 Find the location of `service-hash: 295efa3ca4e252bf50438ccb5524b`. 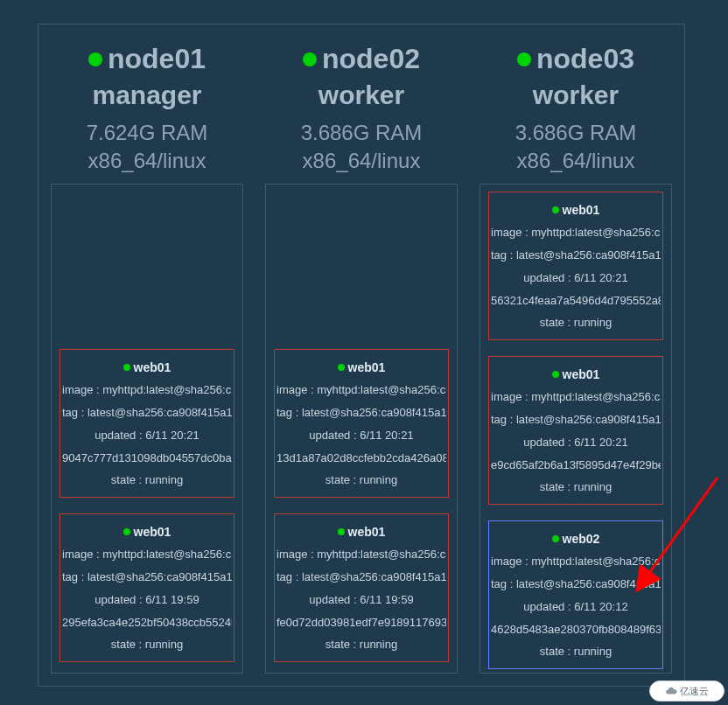

service-hash: 295efa3ca4e252bf50438ccb5524b is located at coordinates (147, 623).